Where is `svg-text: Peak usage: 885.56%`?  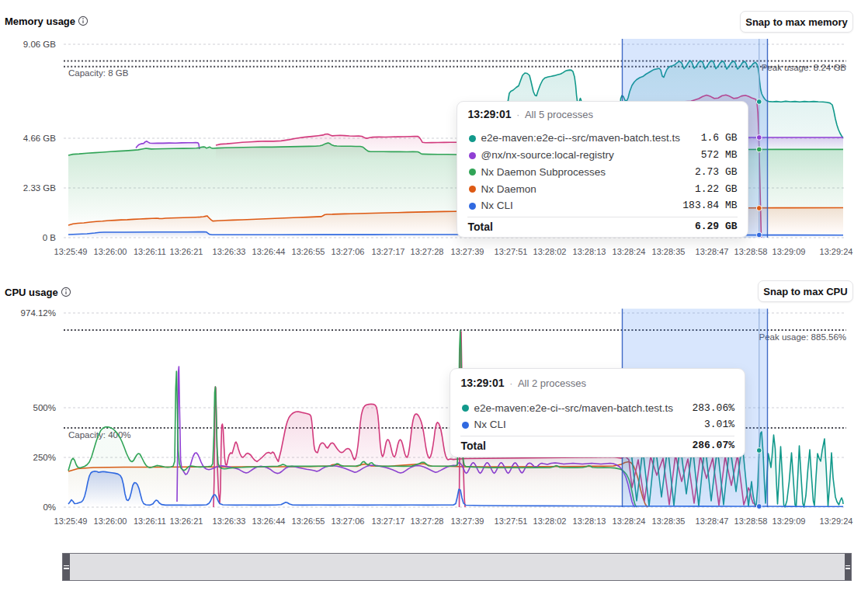
svg-text: Peak usage: 885.56% is located at coordinates (803, 337).